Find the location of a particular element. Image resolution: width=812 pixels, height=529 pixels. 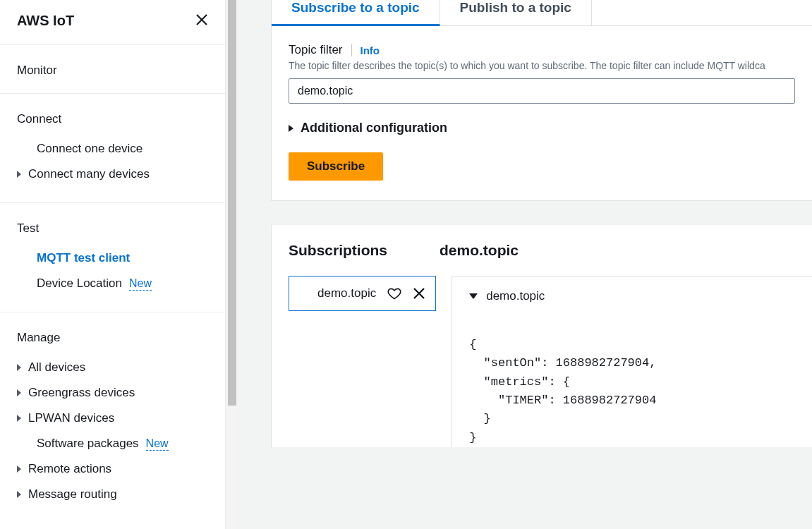

additional-configuration-toggle: Additional configuration is located at coordinates (542, 128).